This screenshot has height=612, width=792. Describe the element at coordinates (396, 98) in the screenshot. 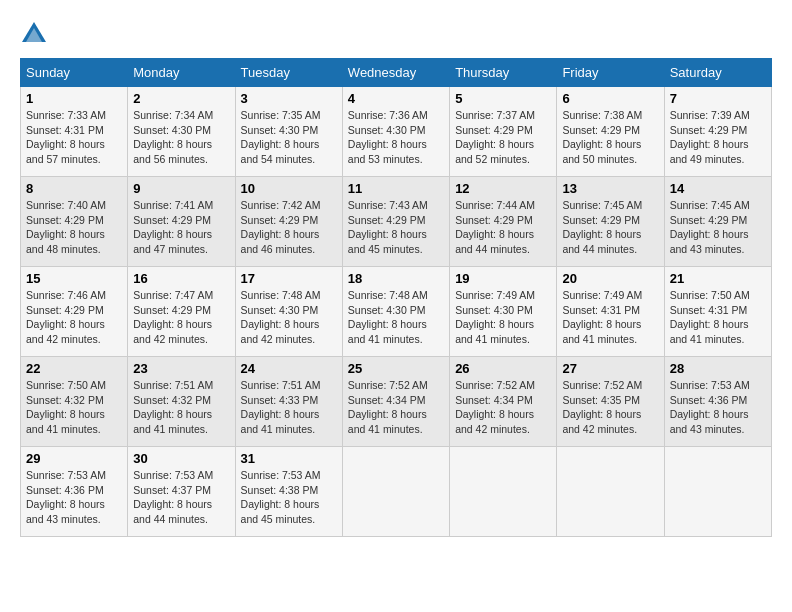

I see `day-number: 4` at that location.